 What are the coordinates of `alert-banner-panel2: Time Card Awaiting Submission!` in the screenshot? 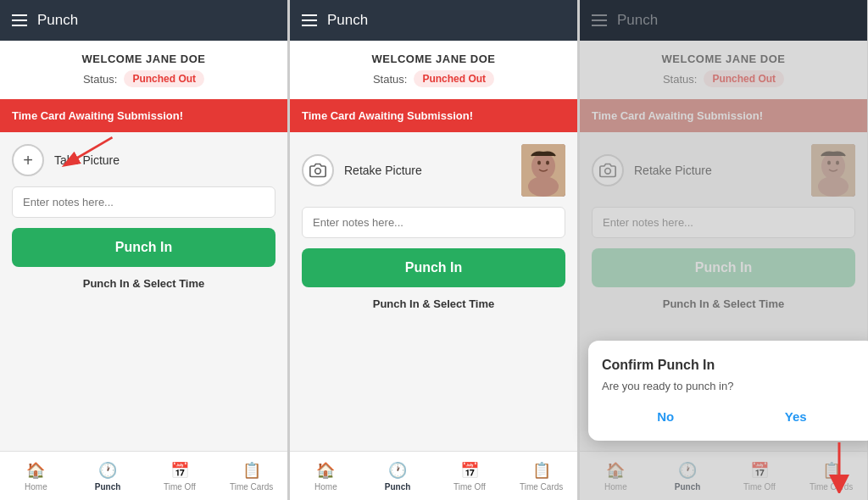 It's located at (434, 115).